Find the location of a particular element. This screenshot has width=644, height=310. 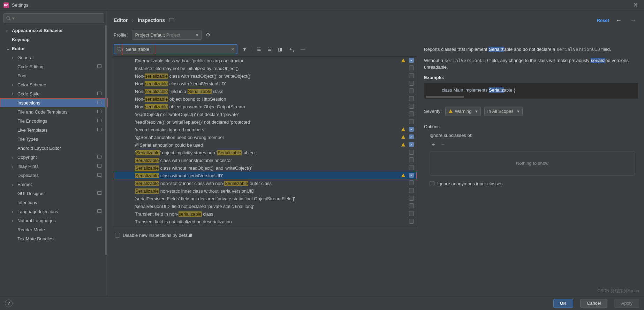

sidebar-item-emmet: ›Emmet is located at coordinates (54, 184).